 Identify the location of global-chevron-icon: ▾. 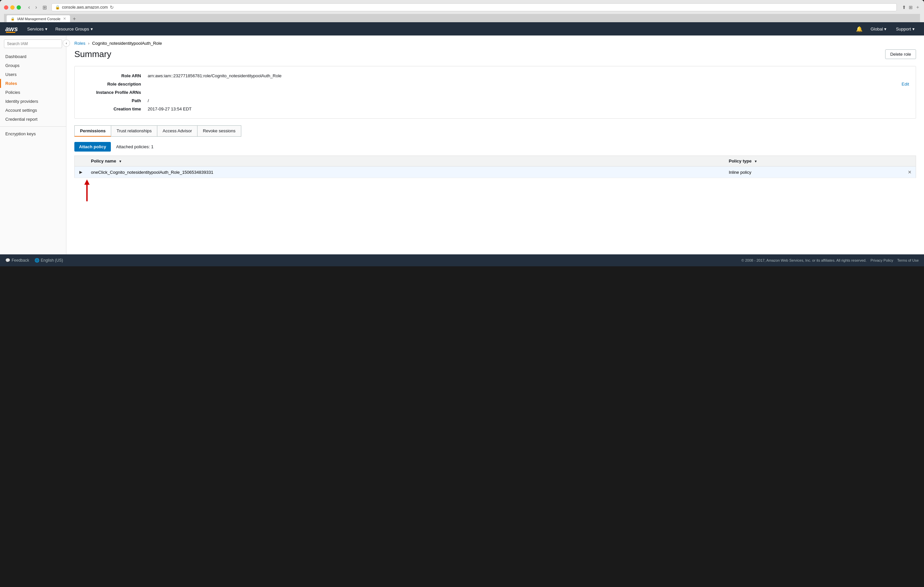
(885, 29).